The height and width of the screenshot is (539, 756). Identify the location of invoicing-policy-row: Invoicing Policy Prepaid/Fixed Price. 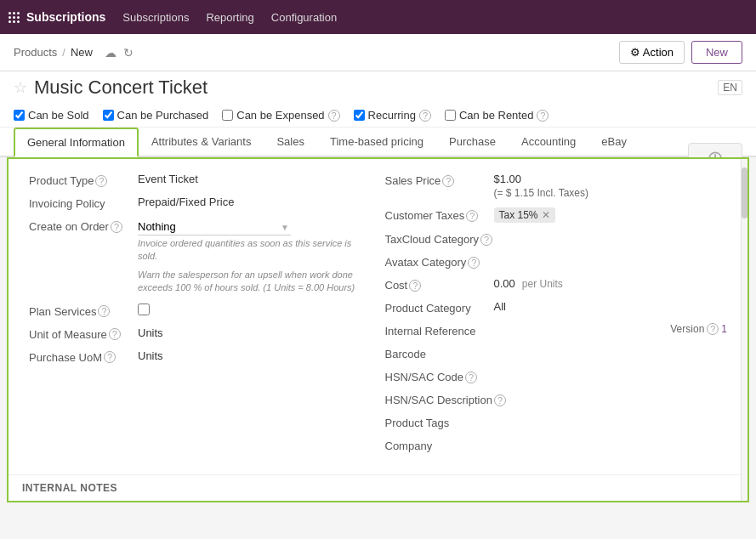
(201, 202).